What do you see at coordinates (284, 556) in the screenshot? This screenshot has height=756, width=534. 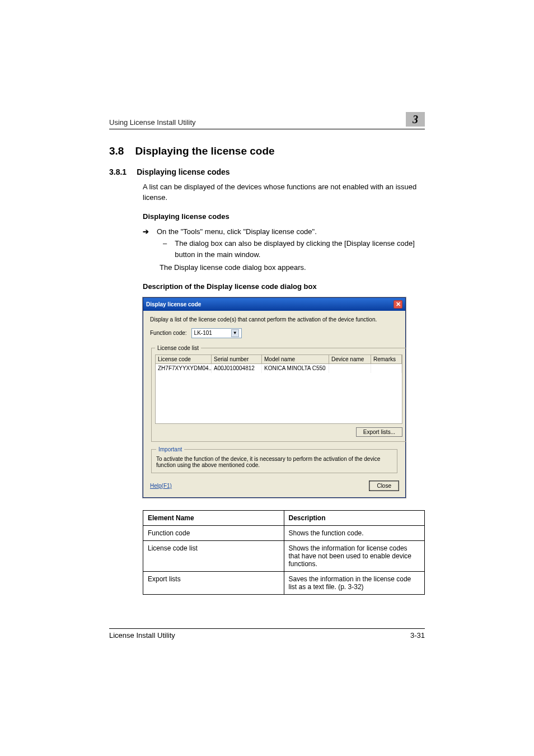 I see `table-row: License code list Shows the information …` at bounding box center [284, 556].